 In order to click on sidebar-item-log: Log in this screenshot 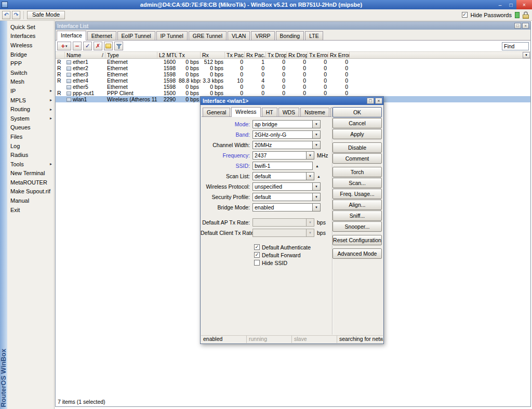, I will do `click(31, 146)`.